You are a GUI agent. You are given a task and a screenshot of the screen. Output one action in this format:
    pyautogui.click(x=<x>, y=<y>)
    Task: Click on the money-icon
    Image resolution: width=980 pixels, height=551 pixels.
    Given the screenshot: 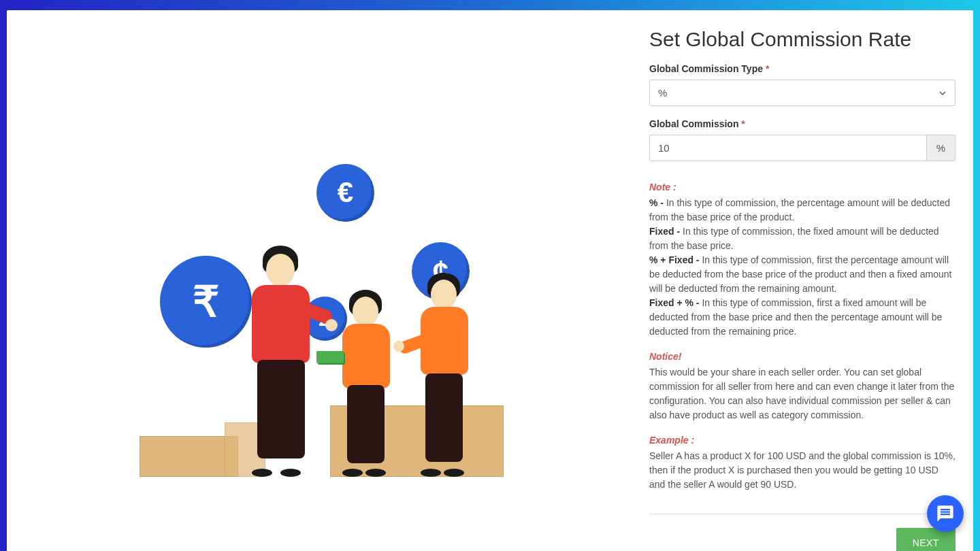 What is the action you would take?
    pyautogui.click(x=330, y=357)
    